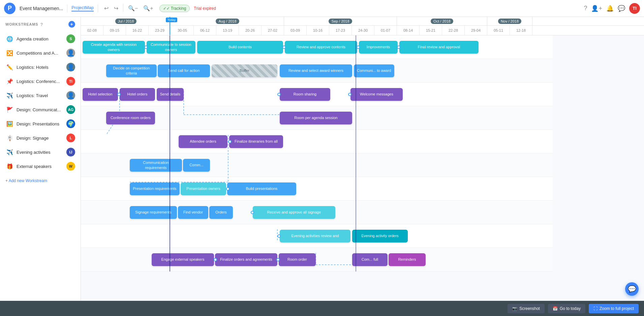 This screenshot has width=644, height=316. What do you see at coordinates (321, 47) in the screenshot?
I see `task-review-approve: Review and approve contents` at bounding box center [321, 47].